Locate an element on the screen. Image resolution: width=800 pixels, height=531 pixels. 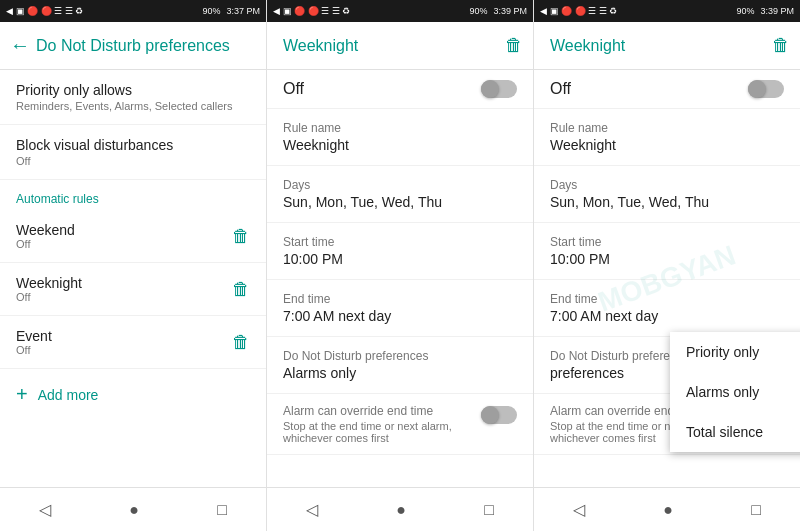
status-bar-3: ◀ ▣ 🔴 🔴 ☰ ☰ ♻ 90% 3:39 PM is located at coordinates (667, 11).